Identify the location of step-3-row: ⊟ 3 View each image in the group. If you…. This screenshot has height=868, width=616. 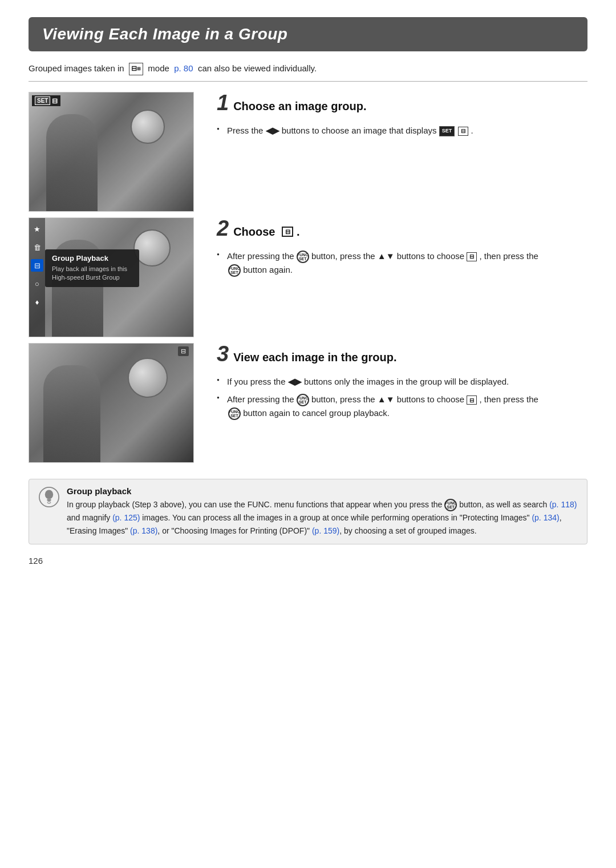
(308, 403).